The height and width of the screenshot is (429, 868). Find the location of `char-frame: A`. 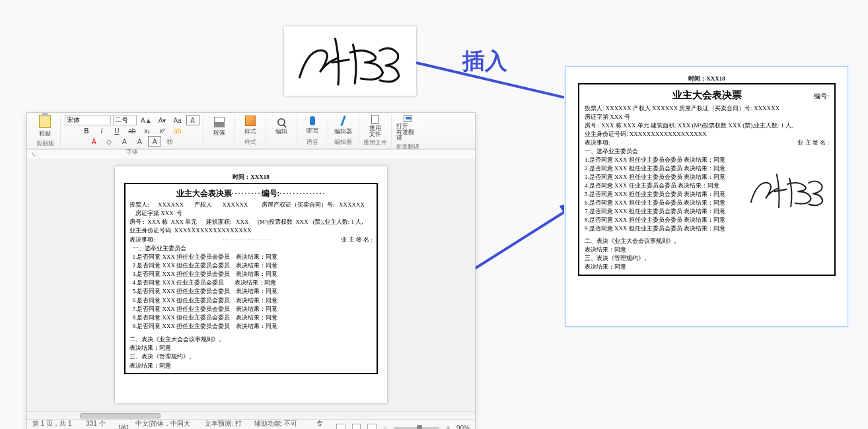

char-frame: A is located at coordinates (155, 141).